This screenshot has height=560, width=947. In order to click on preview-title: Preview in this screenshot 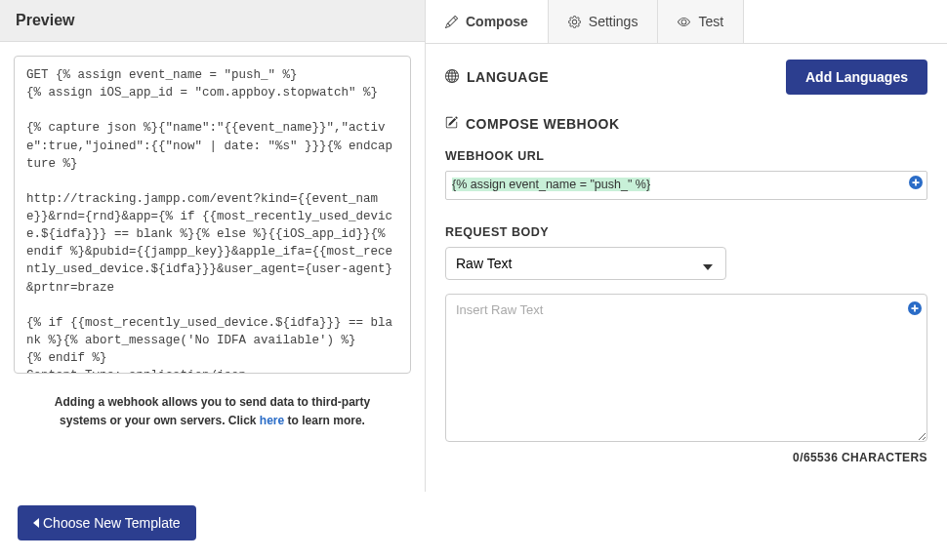, I will do `click(213, 20)`.